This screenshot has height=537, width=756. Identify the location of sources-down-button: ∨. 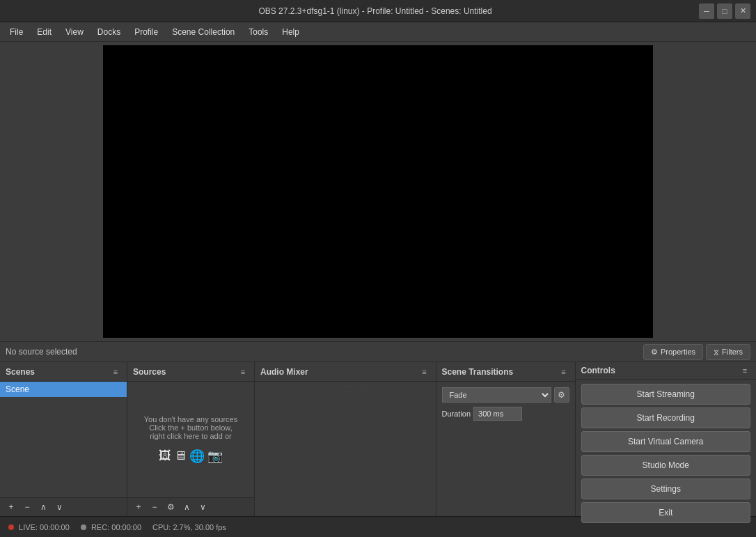
(203, 507).